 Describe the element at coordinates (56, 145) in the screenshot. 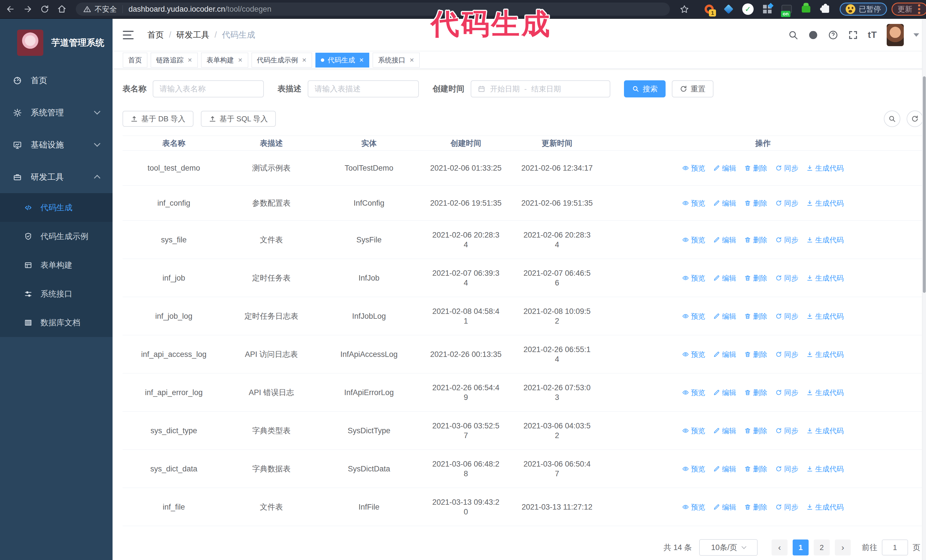

I see `sidebar-item: 基础设施` at that location.